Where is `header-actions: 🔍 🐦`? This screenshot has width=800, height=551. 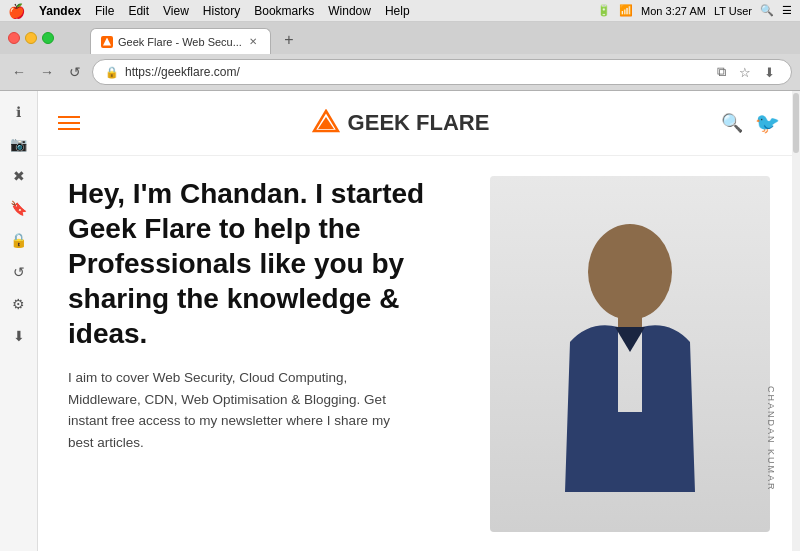 header-actions: 🔍 🐦 is located at coordinates (750, 123).